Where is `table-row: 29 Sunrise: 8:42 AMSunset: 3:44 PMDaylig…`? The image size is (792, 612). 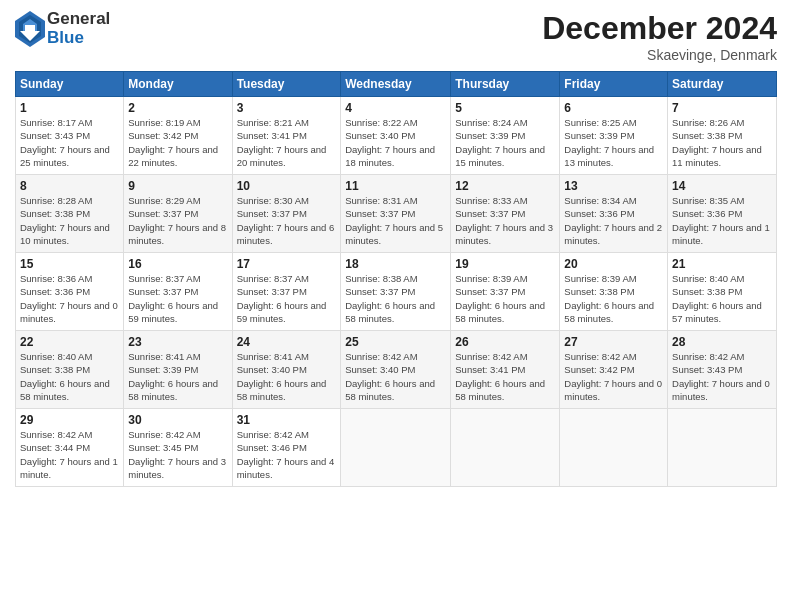 table-row: 29 Sunrise: 8:42 AMSunset: 3:44 PMDaylig… is located at coordinates (70, 448).